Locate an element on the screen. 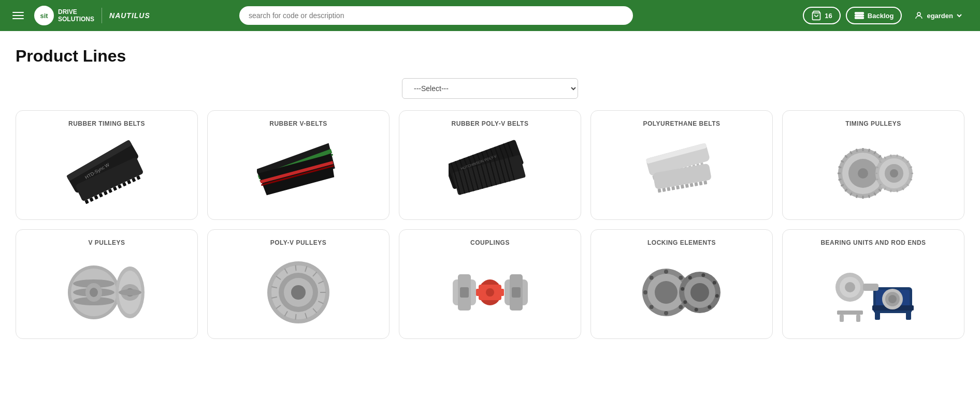 Image resolution: width=980 pixels, height=414 pixels. product-card-v-pulleys: V PULLEYS is located at coordinates (107, 284).